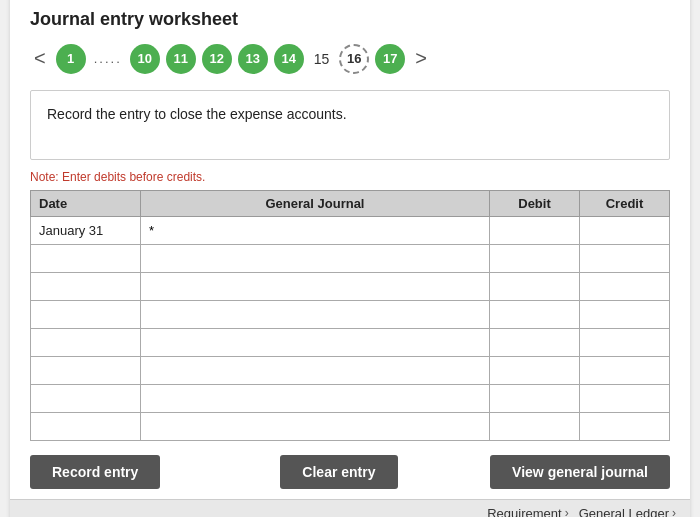  What do you see at coordinates (350, 59) in the screenshot?
I see `navigation-row: < 1 ..... 10 11 12 13 14 15 16 17 >` at bounding box center [350, 59].